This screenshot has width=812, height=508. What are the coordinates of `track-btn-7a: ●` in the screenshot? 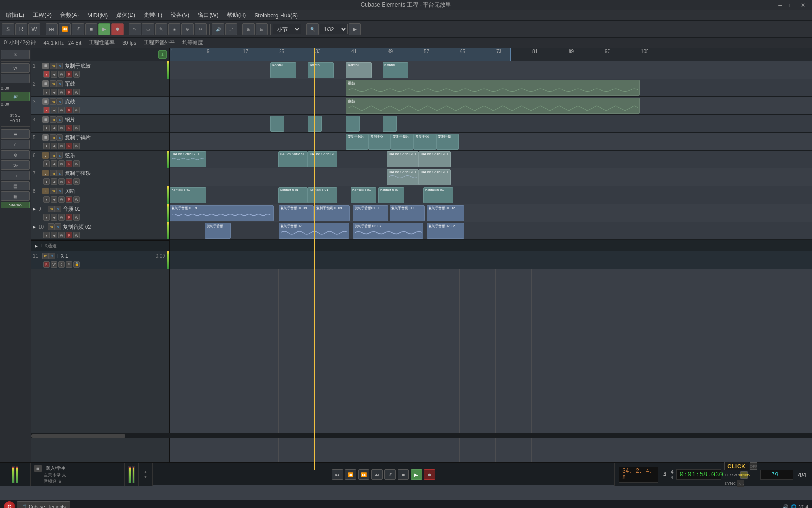 It's located at (47, 182).